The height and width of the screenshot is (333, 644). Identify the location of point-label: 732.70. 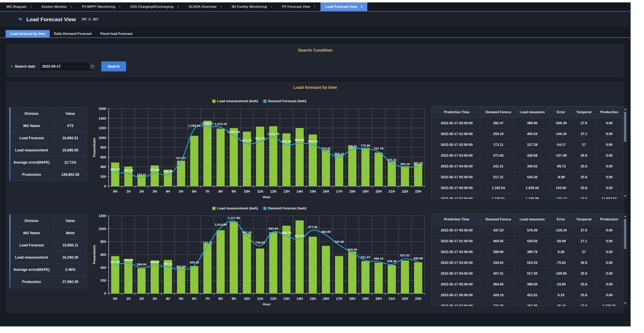
(208, 243).